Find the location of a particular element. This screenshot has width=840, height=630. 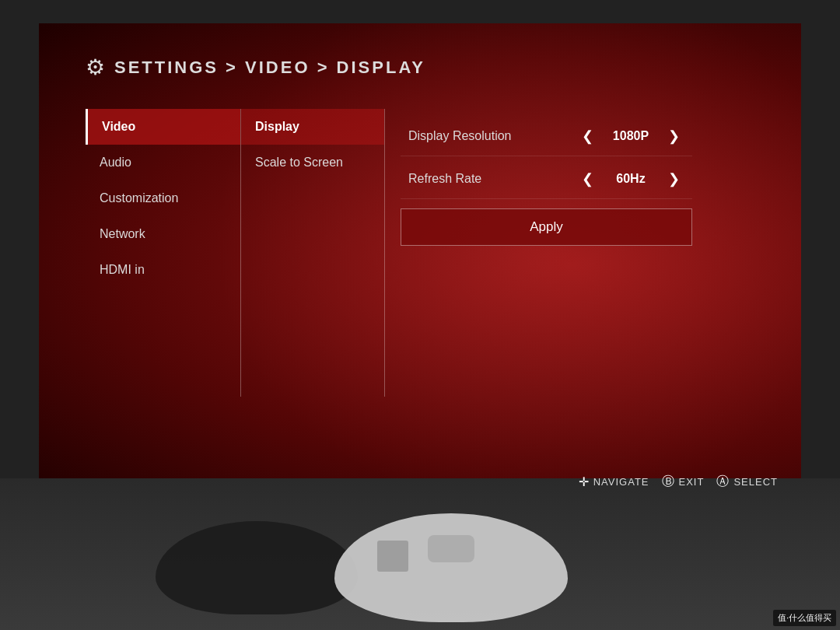

hud-navigate: ✛ NAVIGATE is located at coordinates (614, 482).